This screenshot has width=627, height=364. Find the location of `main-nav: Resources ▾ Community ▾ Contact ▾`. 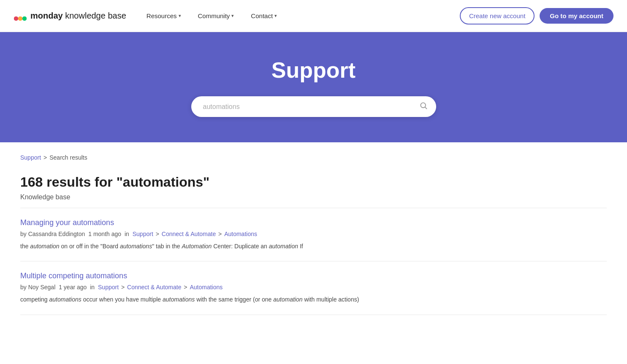

main-nav: Resources ▾ Community ▾ Contact ▾ is located at coordinates (212, 16).